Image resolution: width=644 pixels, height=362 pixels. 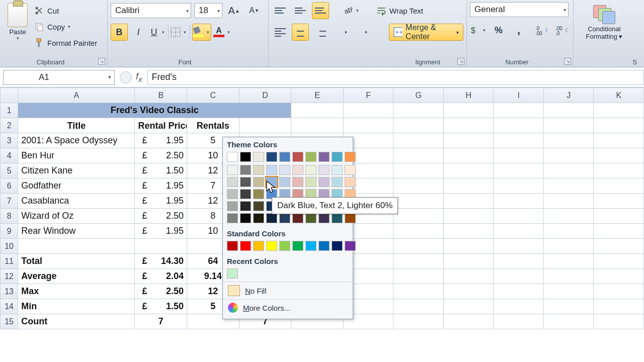 I want to click on cell: Min, so click(x=76, y=307).